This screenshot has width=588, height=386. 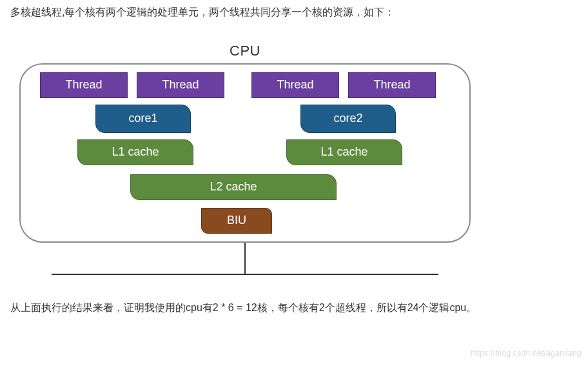 I want to click on outro-paragraph: 从上面执行的结果来看，证明我使用的cpu有2 * 6 = 12核，每个核有2个超…, so click(x=294, y=308).